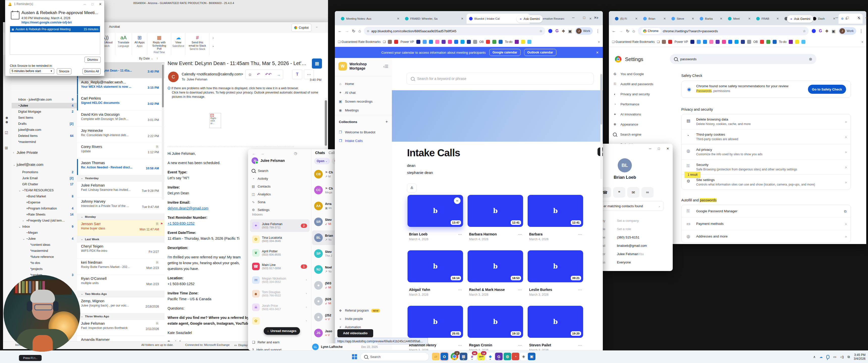 This screenshot has width=868, height=363. Describe the element at coordinates (597, 53) in the screenshot. I see `banner-close-icon: ✕` at that location.